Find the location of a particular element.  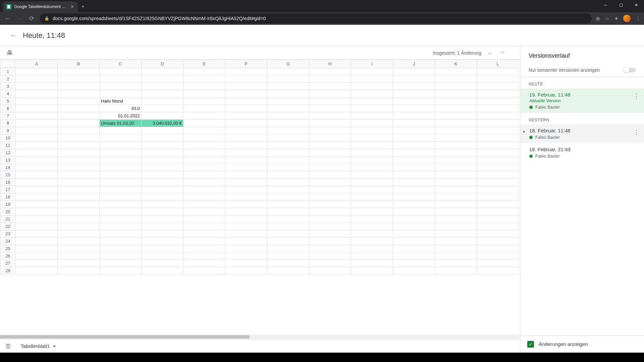

row-header: 11 is located at coordinates (8, 145).